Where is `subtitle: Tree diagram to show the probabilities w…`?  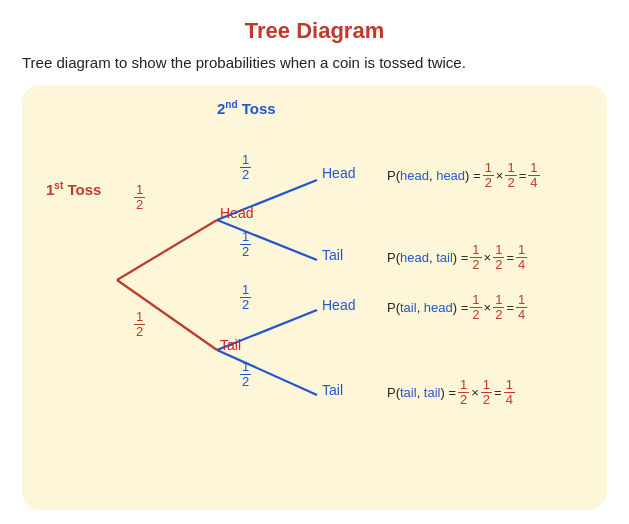 subtitle: Tree diagram to show the probabilities w… is located at coordinates (314, 62).